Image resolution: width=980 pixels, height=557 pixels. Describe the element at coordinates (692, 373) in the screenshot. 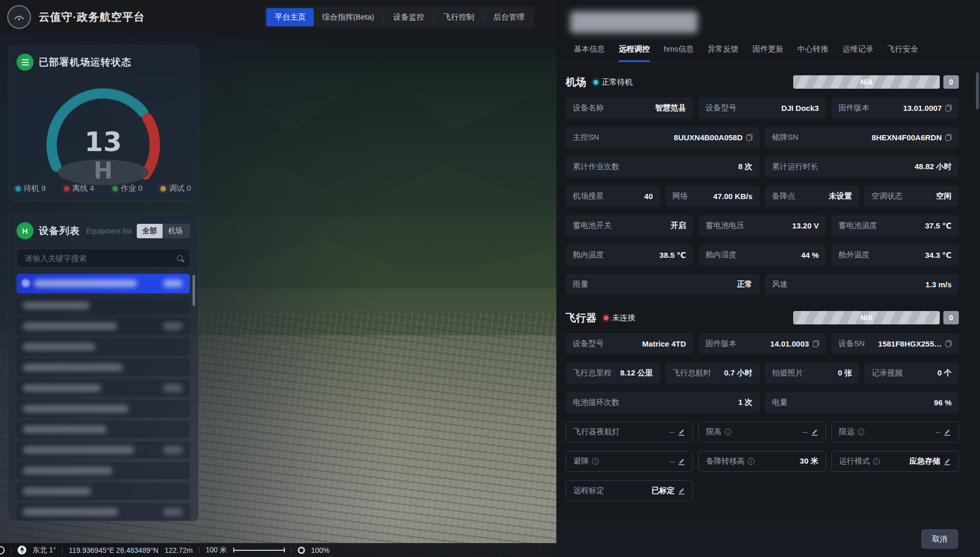

I see `field-label: 飞行总航时` at that location.